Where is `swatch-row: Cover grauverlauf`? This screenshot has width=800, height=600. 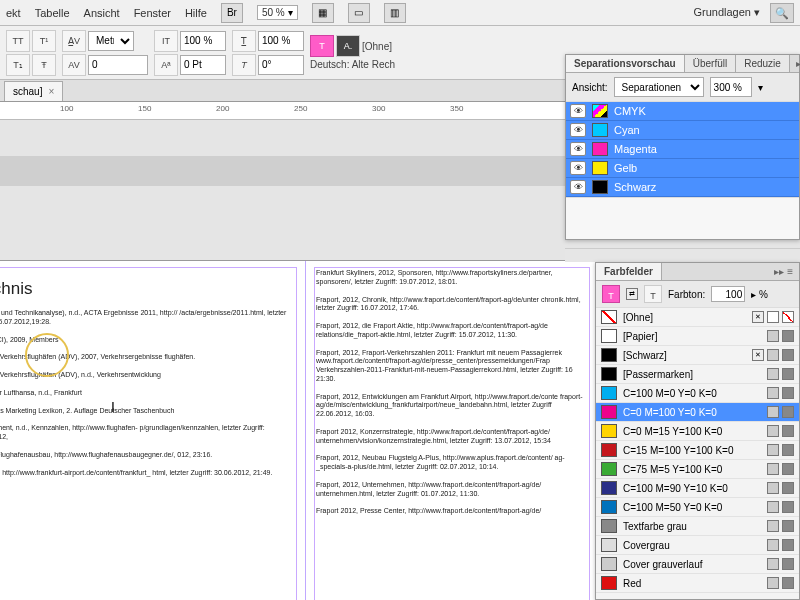
swatch-row: Cover grauverlauf is located at coordinates (698, 564).